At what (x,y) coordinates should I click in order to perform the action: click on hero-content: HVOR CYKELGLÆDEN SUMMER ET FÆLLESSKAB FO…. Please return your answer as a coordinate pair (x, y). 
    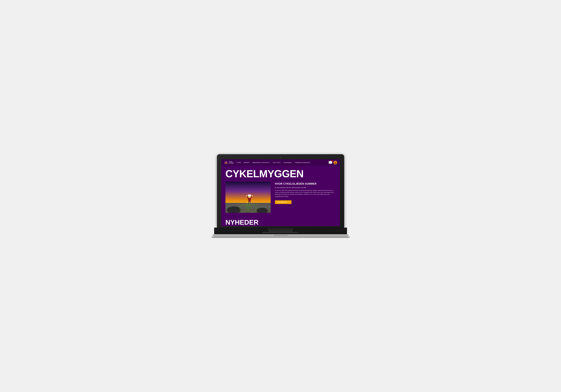
    Looking at the image, I should click on (280, 197).